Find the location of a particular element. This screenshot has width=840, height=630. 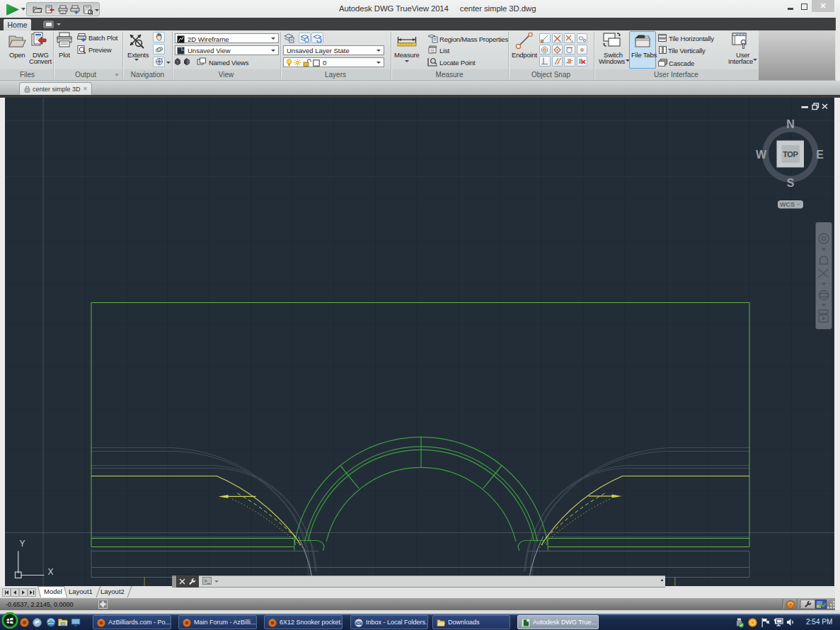

svg-text: X is located at coordinates (50, 572).